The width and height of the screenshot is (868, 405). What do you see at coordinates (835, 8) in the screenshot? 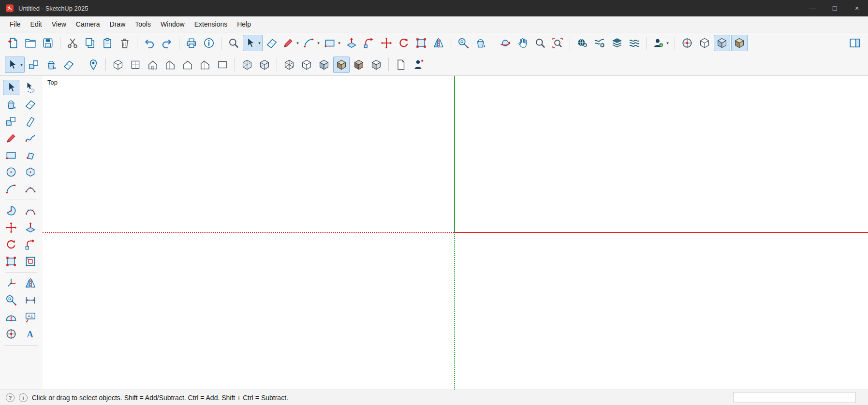
I see `maximize-button: □` at bounding box center [835, 8].